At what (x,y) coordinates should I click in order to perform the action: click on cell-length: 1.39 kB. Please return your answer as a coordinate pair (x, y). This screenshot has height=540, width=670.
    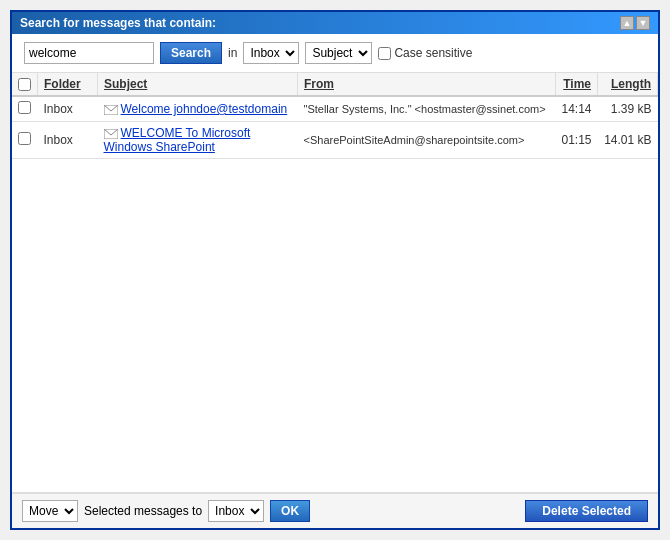
    Looking at the image, I should click on (628, 109).